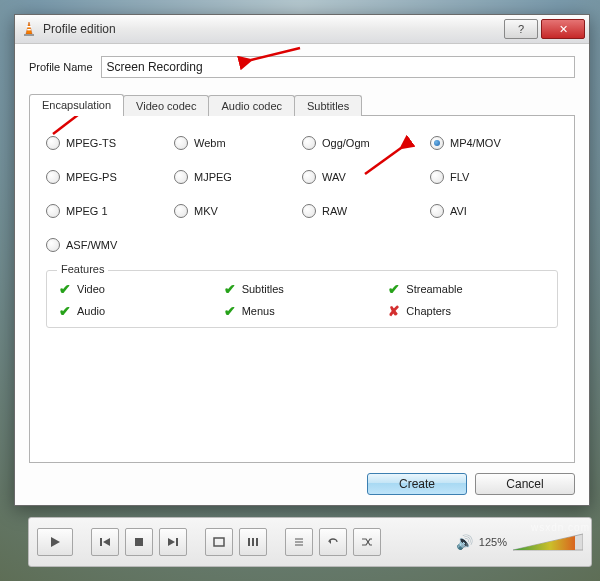 The width and height of the screenshot is (600, 581). Describe the element at coordinates (105, 542) in the screenshot. I see `prev-button` at that location.